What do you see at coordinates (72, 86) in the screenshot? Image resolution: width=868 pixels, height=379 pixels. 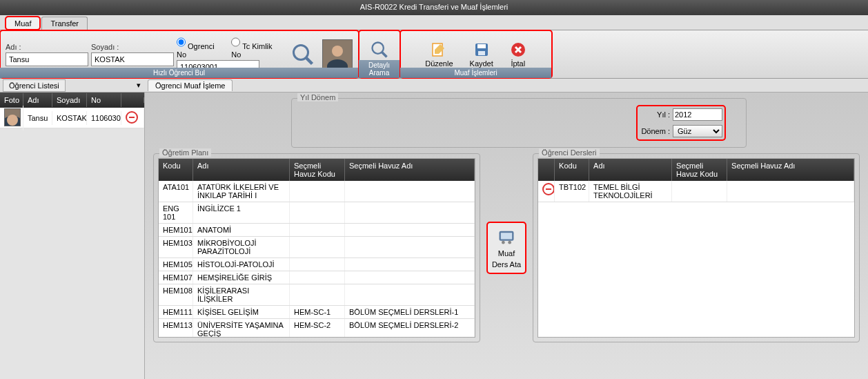 I see `list-header-bar: Öğrenci Listesi ▾` at bounding box center [72, 86].